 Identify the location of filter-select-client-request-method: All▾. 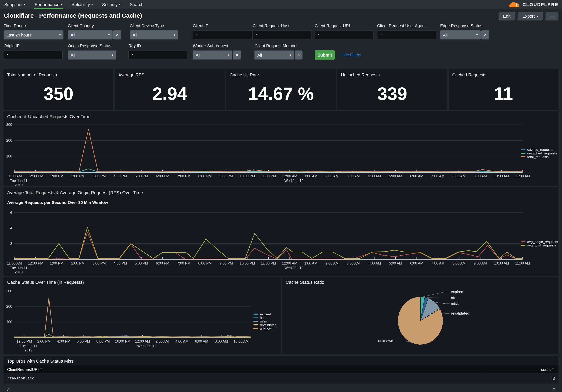
(274, 55).